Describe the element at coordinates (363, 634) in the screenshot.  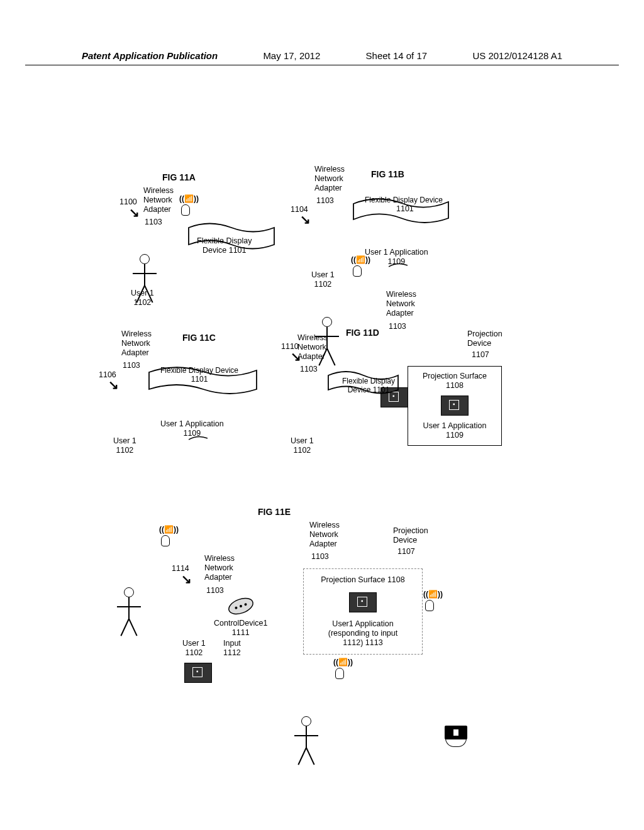
I see `user1-app-resp-label: User1 Application (responding to input 1…` at that location.